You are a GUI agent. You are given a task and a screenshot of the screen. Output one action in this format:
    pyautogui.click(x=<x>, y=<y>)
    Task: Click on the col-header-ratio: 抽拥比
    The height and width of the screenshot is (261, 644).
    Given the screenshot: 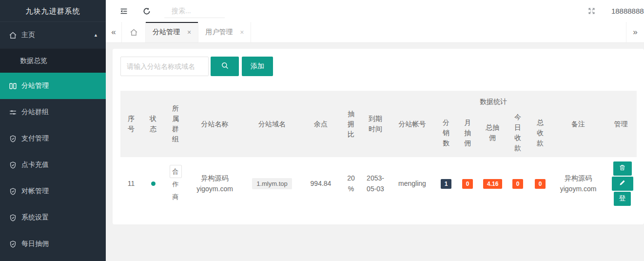 What is the action you would take?
    pyautogui.click(x=351, y=124)
    